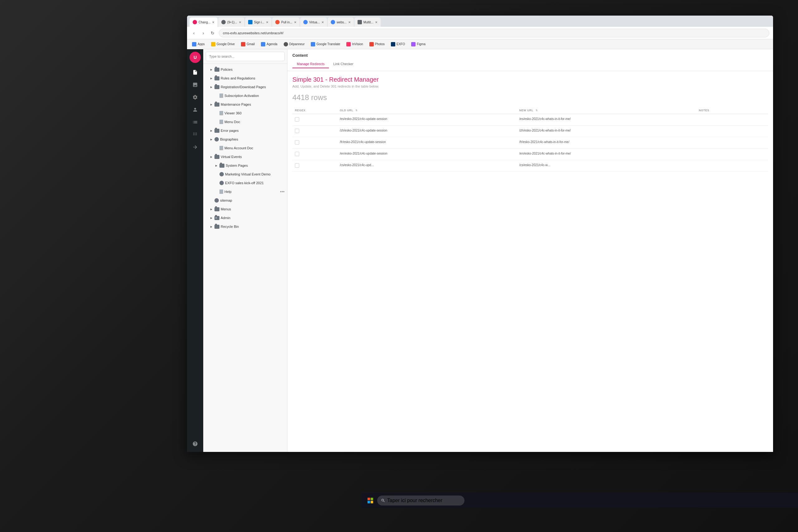 This screenshot has width=798, height=532. I want to click on tree-item-mktg: Marketing Virtual Event Demo, so click(245, 174).